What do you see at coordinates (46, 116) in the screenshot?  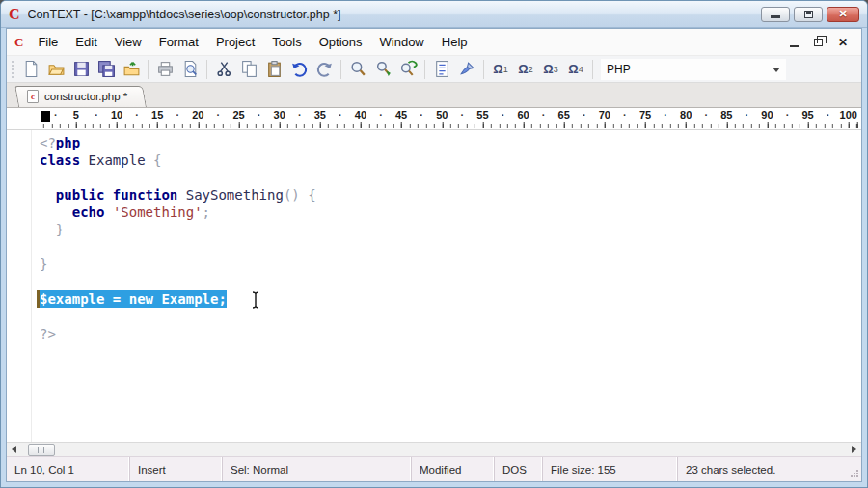 I see `ruler-cursor-marker` at bounding box center [46, 116].